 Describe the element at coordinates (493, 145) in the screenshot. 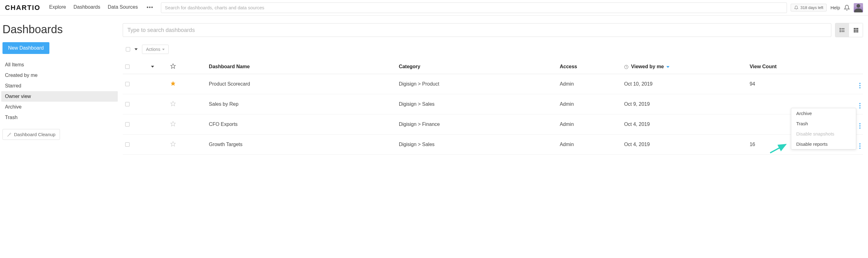

I see `table-row: Growth Targets Digisign > Sales Admin Oc…` at that location.